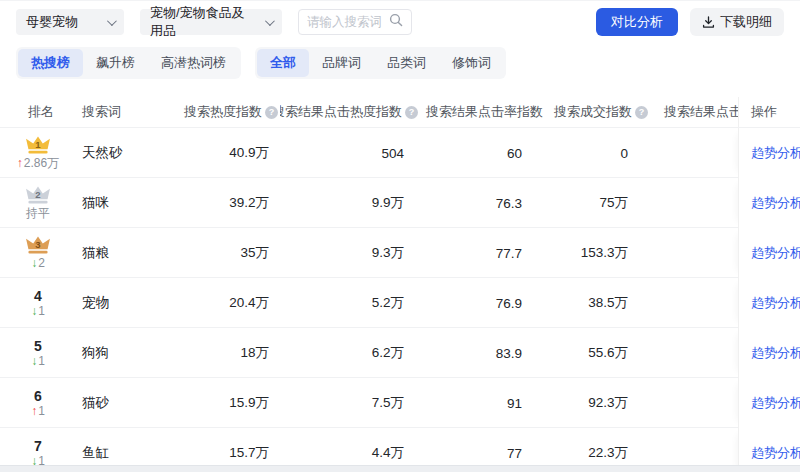 This screenshot has width=800, height=472. What do you see at coordinates (598, 303) in the screenshot?
I see `deal-index: 38.5万` at bounding box center [598, 303].